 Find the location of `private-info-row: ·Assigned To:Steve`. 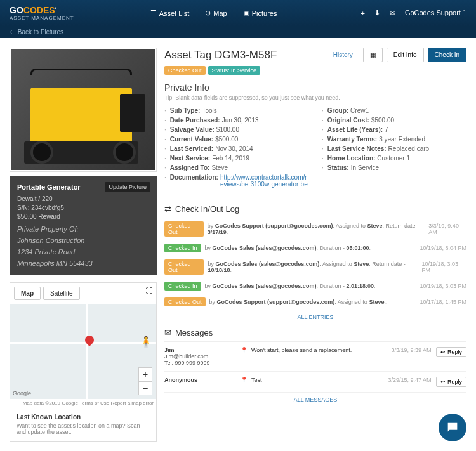

private-info-row: ·Assigned To:Steve is located at coordinates (237, 167).